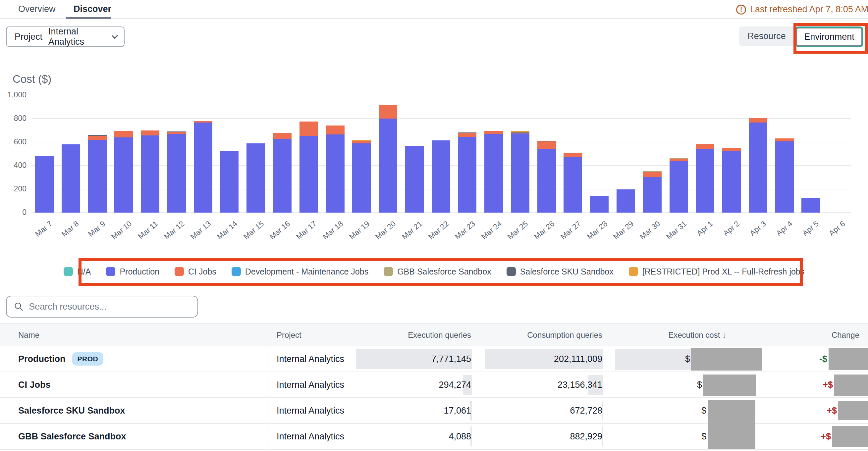  What do you see at coordinates (732, 424) in the screenshot?
I see `redacted-cost` at bounding box center [732, 424].